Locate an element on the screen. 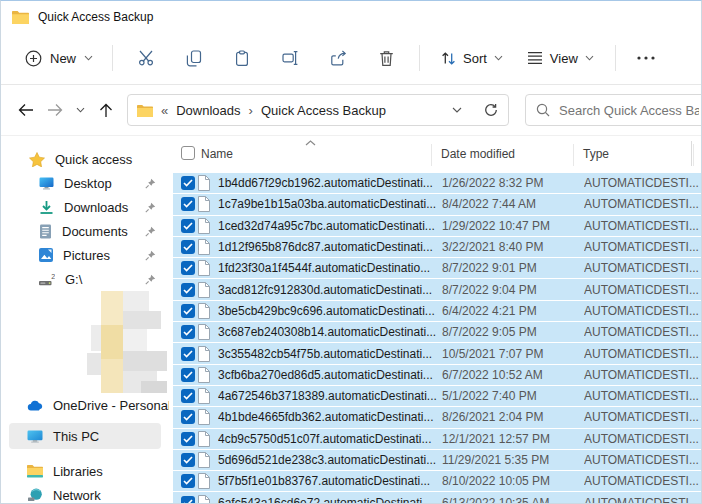 Image resolution: width=702 pixels, height=504 pixels. new-button: New is located at coordinates (59, 58).